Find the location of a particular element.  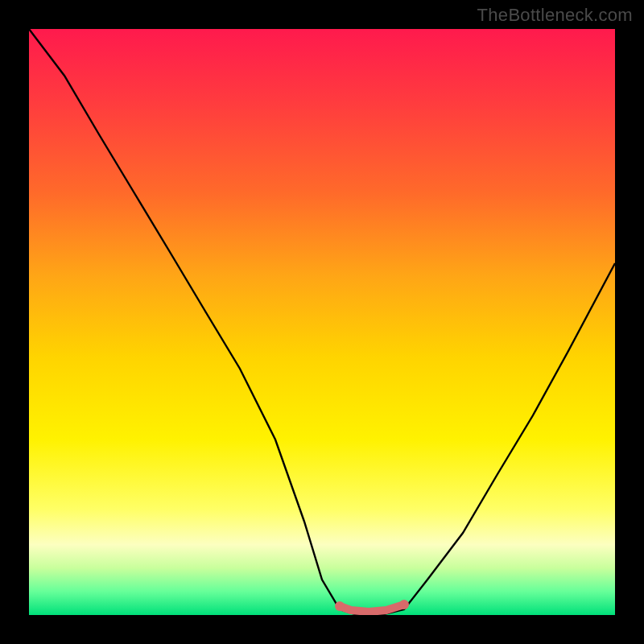

marker-end-dot is located at coordinates (404, 605).